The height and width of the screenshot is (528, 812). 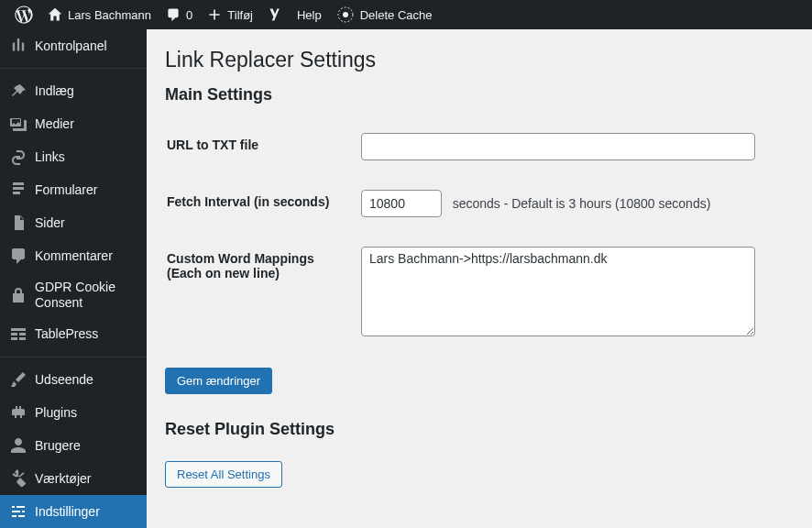 I want to click on admin-bar: Lars Bachmann 0 Tilføj Help Delete Cache, so click(x=406, y=15).